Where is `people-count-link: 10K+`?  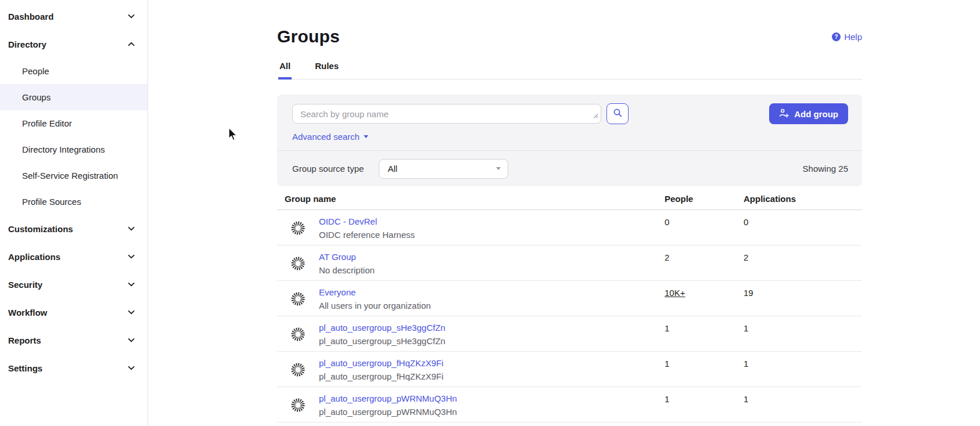
people-count-link: 10K+ is located at coordinates (675, 293).